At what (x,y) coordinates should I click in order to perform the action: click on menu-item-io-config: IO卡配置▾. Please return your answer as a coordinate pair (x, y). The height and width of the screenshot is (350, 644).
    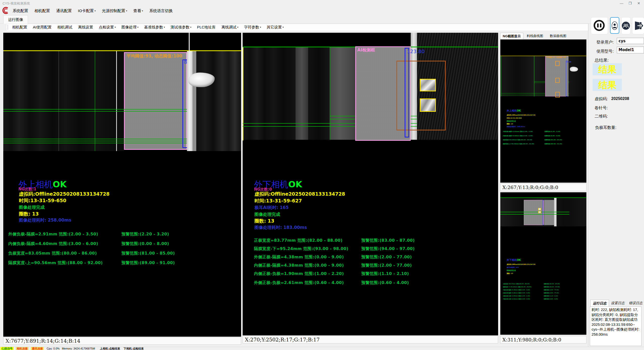
    Looking at the image, I should click on (87, 11).